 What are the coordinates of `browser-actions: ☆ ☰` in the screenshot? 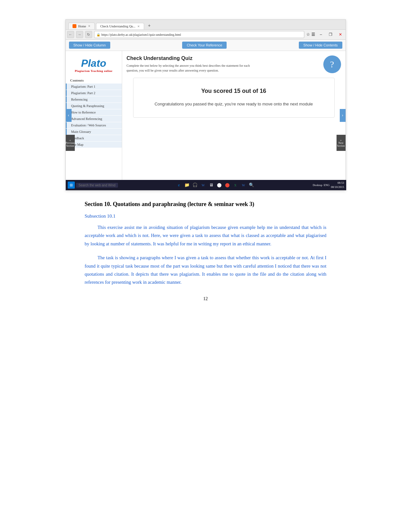 It's located at (311, 34).